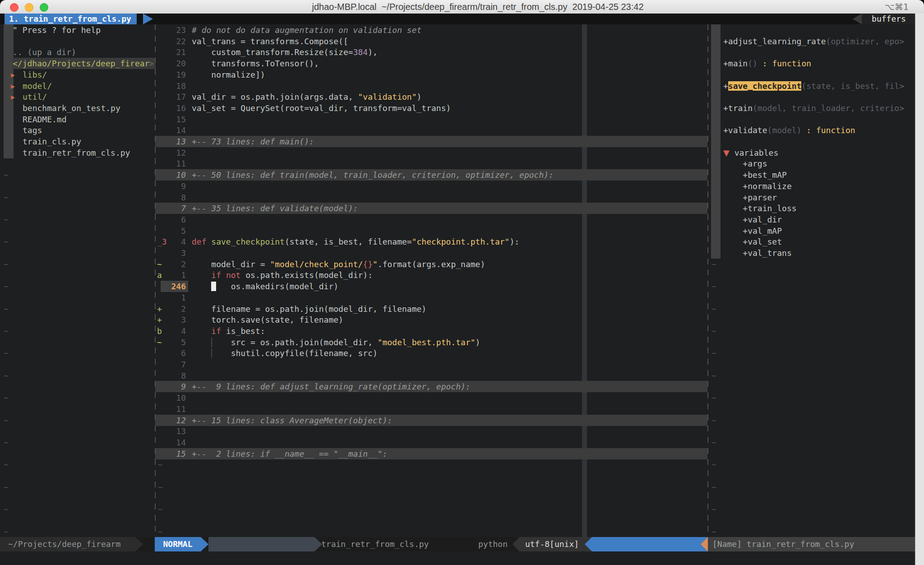  I want to click on tag-entry-text: +val_mAP, so click(753, 231).